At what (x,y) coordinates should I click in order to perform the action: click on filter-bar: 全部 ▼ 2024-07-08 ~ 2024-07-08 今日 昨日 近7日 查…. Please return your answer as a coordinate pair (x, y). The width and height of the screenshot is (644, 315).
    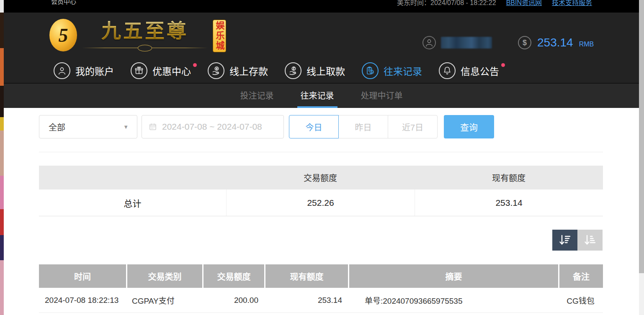
    Looking at the image, I should click on (266, 127).